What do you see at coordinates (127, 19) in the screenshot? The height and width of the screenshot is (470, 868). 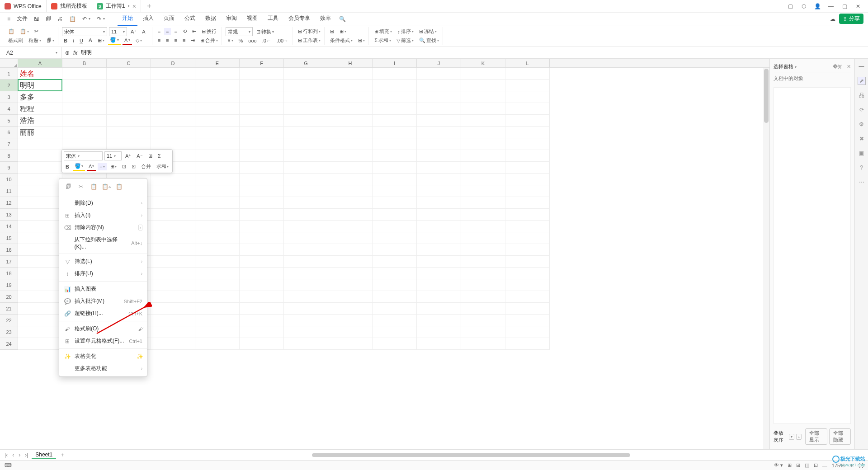 I see `tab-home: 开始` at bounding box center [127, 19].